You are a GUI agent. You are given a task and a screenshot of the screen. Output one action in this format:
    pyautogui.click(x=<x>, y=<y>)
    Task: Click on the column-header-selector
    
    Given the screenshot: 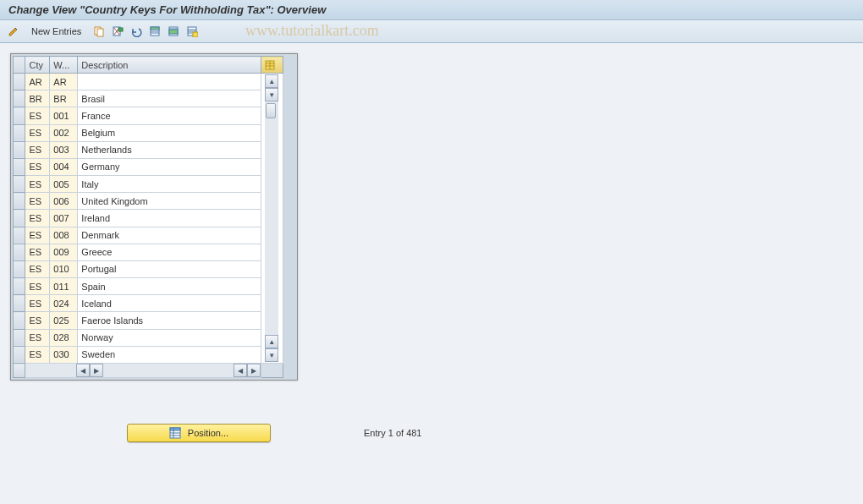 What is the action you would take?
    pyautogui.click(x=19, y=65)
    